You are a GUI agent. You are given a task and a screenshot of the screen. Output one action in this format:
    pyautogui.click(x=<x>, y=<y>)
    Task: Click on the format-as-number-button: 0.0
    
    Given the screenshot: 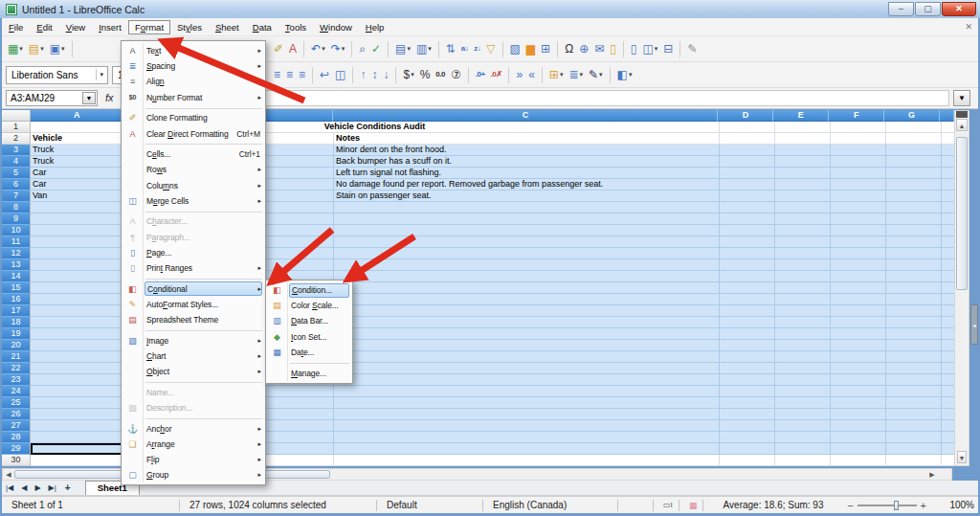 What is the action you would take?
    pyautogui.click(x=440, y=75)
    